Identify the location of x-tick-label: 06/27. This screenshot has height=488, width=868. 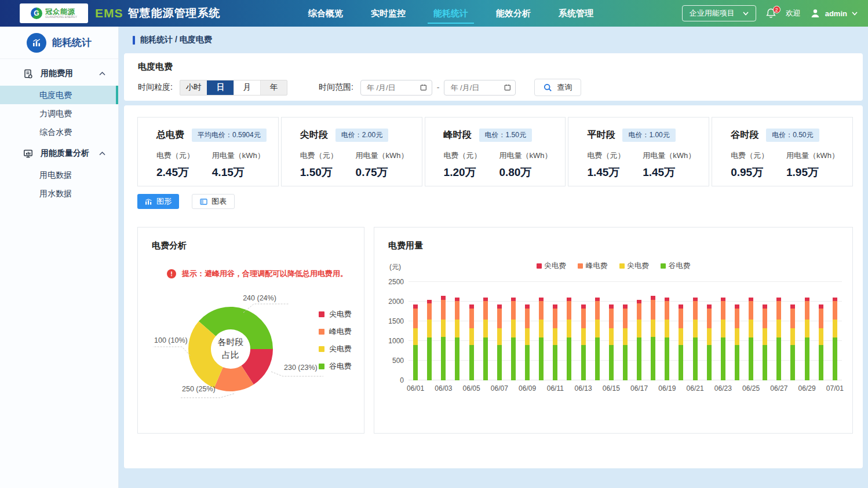
(779, 388).